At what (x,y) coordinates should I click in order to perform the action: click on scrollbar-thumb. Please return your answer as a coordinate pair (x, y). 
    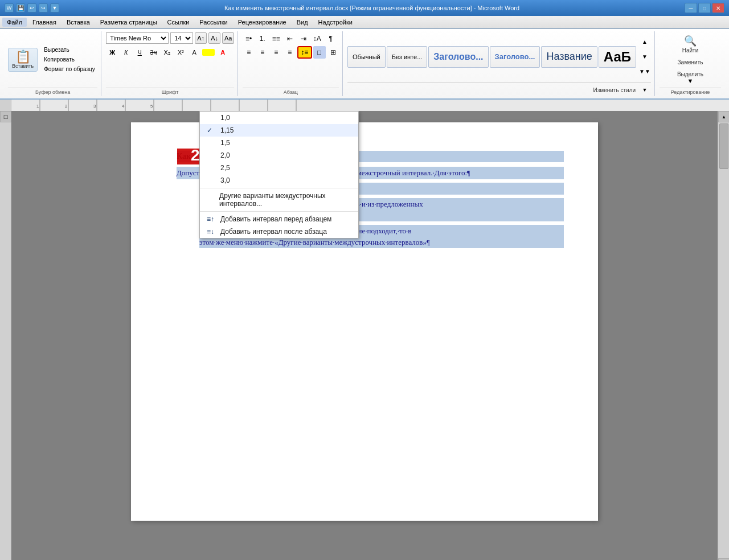
    Looking at the image, I should click on (724, 146).